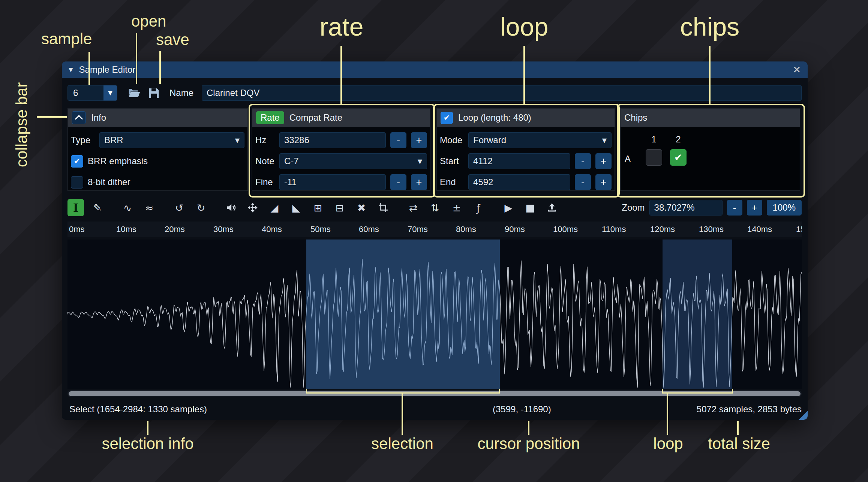 The width and height of the screenshot is (868, 482). Describe the element at coordinates (754, 208) in the screenshot. I see `zoom-in-button: +` at that location.